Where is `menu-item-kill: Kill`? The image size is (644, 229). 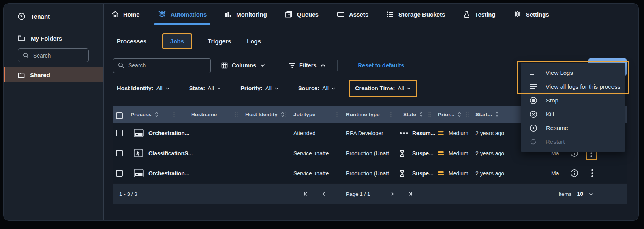 menu-item-kill: Kill is located at coordinates (573, 114).